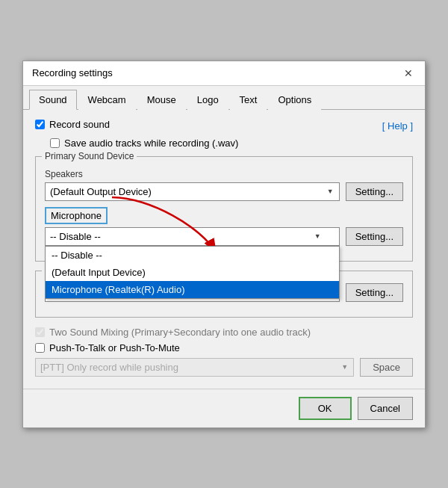 The image size is (448, 488). What do you see at coordinates (224, 98) in the screenshot?
I see `tab-bar: Sound Webcam Mouse Logo Text Options` at bounding box center [224, 98].